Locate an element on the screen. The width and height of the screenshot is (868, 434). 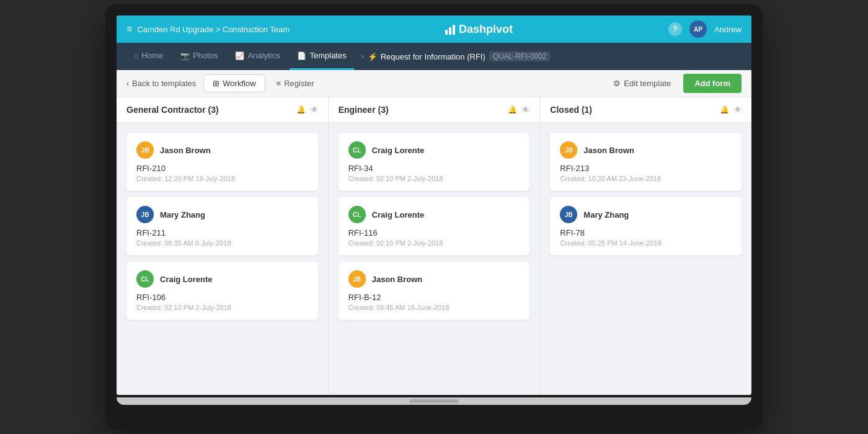
back-to-templates-link: ‹ Back to templates is located at coordinates (161, 83).